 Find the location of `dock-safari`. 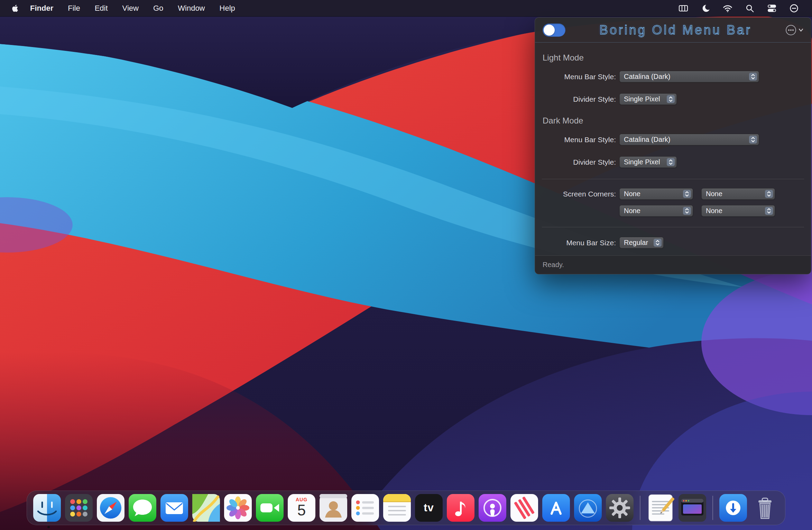

dock-safari is located at coordinates (111, 508).